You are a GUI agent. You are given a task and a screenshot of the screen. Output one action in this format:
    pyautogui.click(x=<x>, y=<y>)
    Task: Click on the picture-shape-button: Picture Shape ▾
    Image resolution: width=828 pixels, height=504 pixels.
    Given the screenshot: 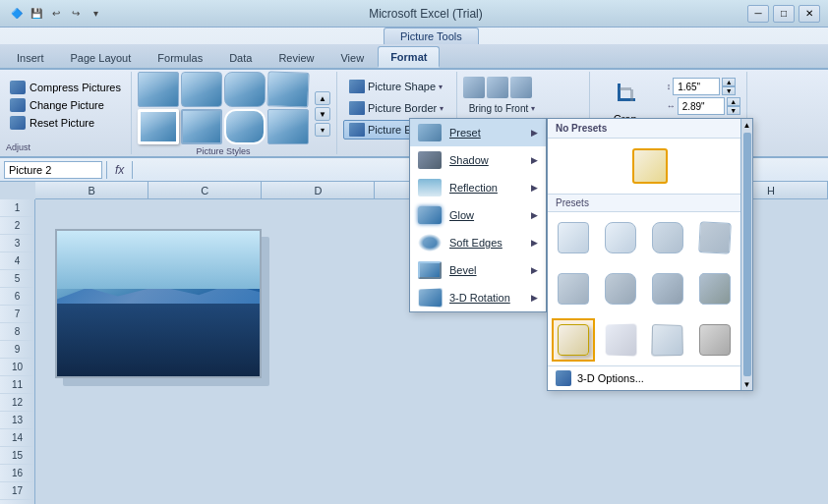 What is the action you would take?
    pyautogui.click(x=395, y=86)
    